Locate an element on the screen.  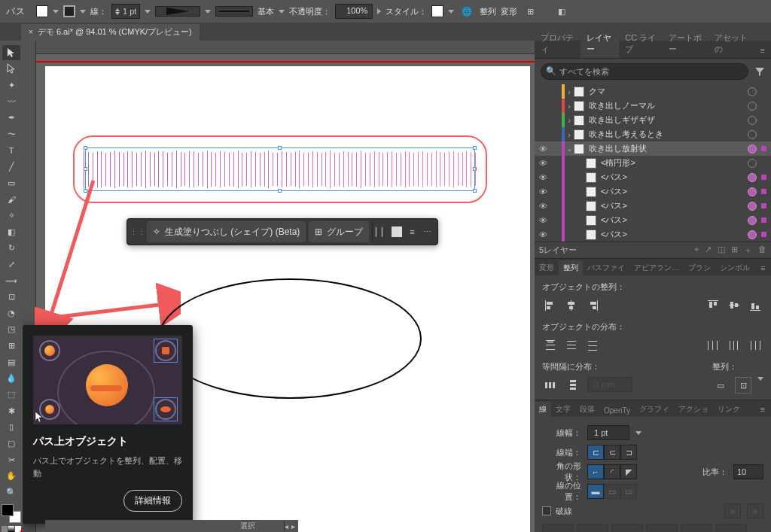
tab-graphic-styles: グラフィ is located at coordinates (654, 409).